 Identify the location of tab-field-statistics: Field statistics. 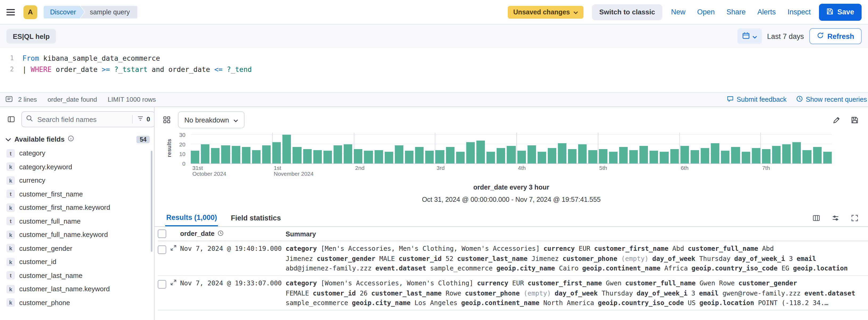
(256, 218).